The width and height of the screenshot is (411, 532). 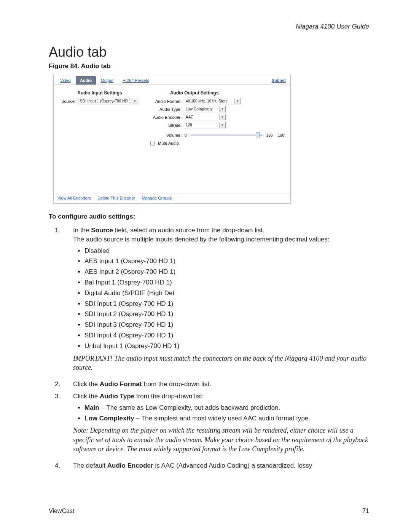 I want to click on bitrate-value: 128, so click(x=202, y=125).